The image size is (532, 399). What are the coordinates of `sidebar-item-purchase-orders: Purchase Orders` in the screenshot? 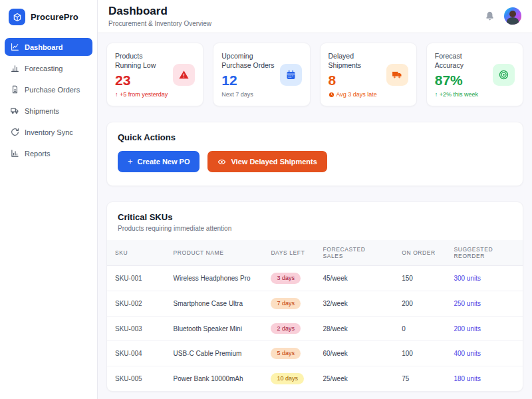 It's located at (49, 89).